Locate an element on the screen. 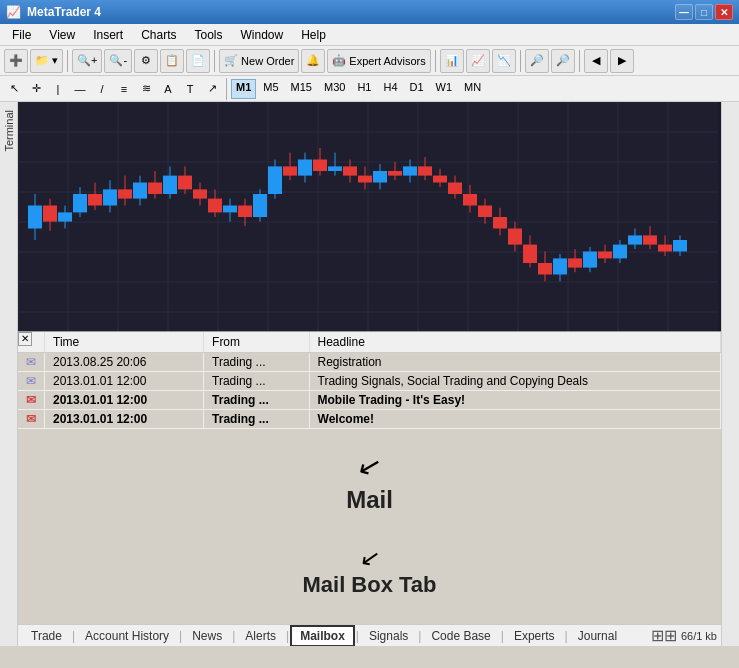 The width and height of the screenshot is (739, 668). menu-help: Help is located at coordinates (314, 35).